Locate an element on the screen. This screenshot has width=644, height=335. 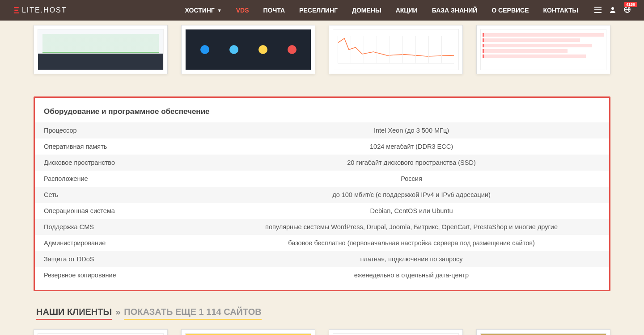
spec-label: Резервное копирование is located at coordinates (133, 275).